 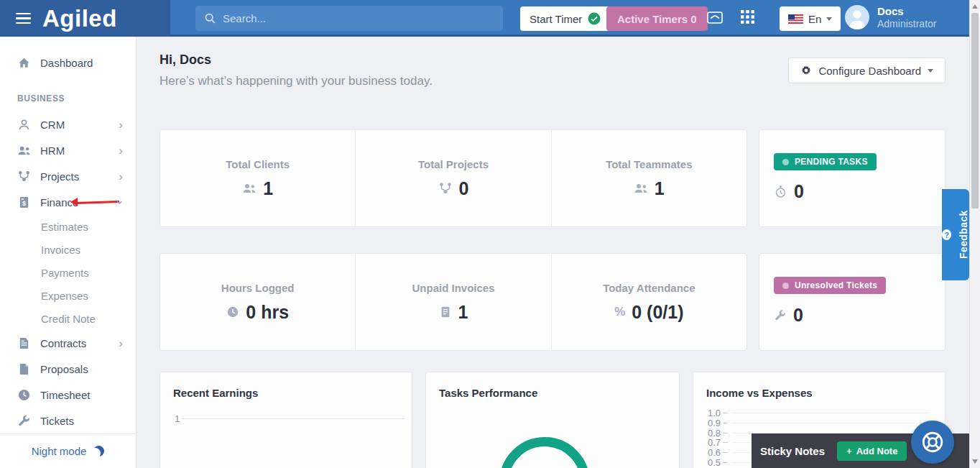 I want to click on question-icon: ?, so click(x=947, y=234).